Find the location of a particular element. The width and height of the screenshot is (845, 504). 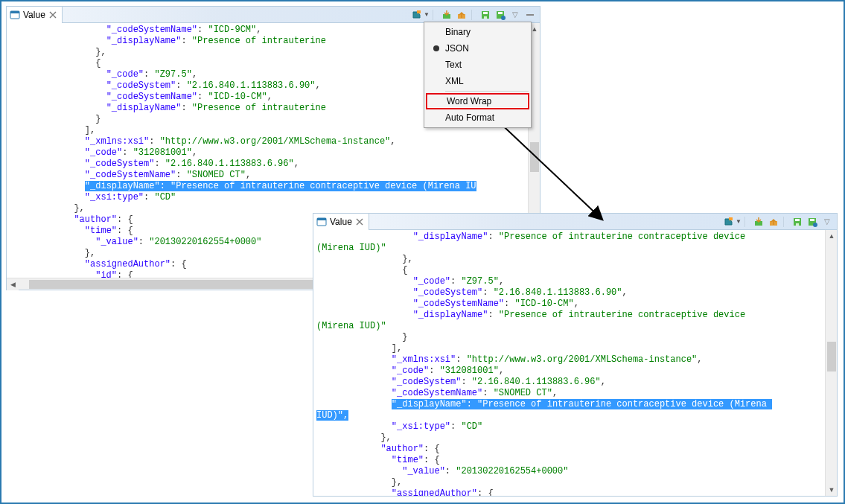

bullet-icon is located at coordinates (436, 48).